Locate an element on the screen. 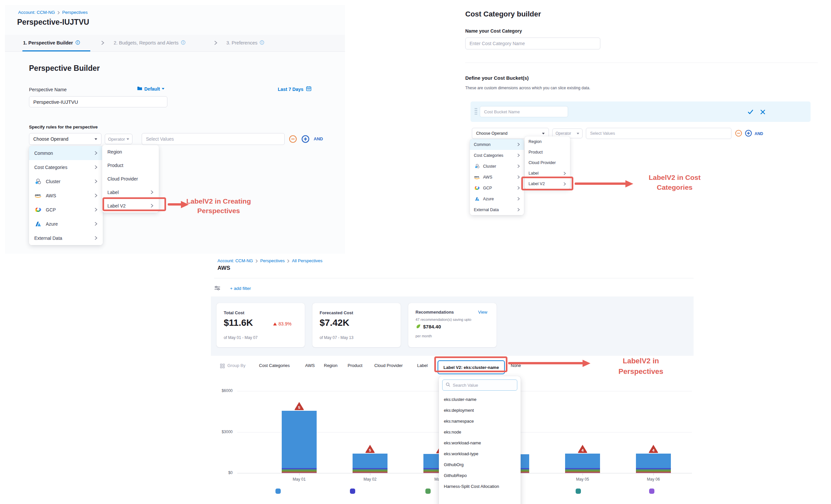 This screenshot has height=504, width=831. operand-menu: Common Cost Categories Cluster aws AWS G… is located at coordinates (66, 196).